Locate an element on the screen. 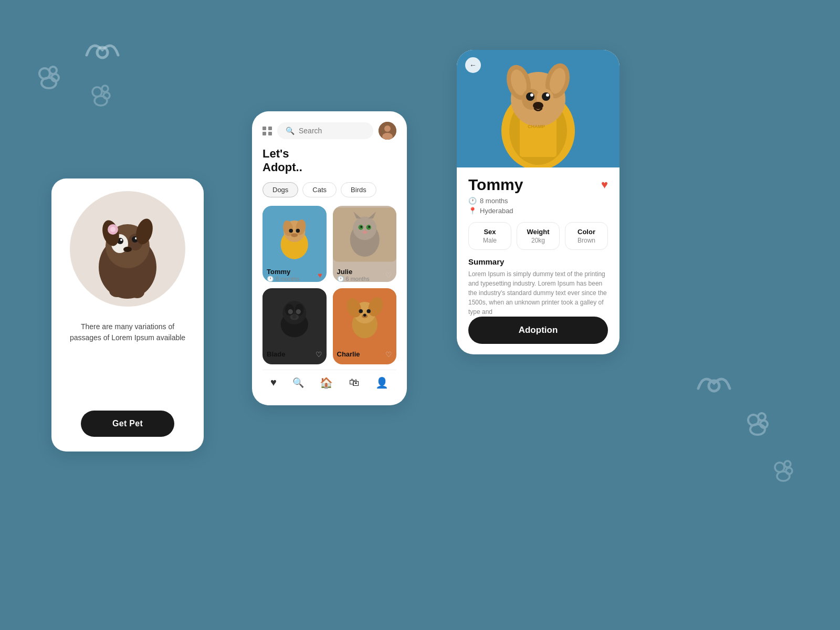  julie-image is located at coordinates (365, 235).